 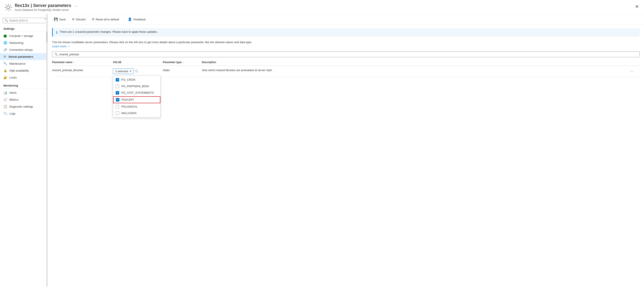 I want to click on sidebar-item-metrics: 📈 Metrics, so click(x=24, y=99).